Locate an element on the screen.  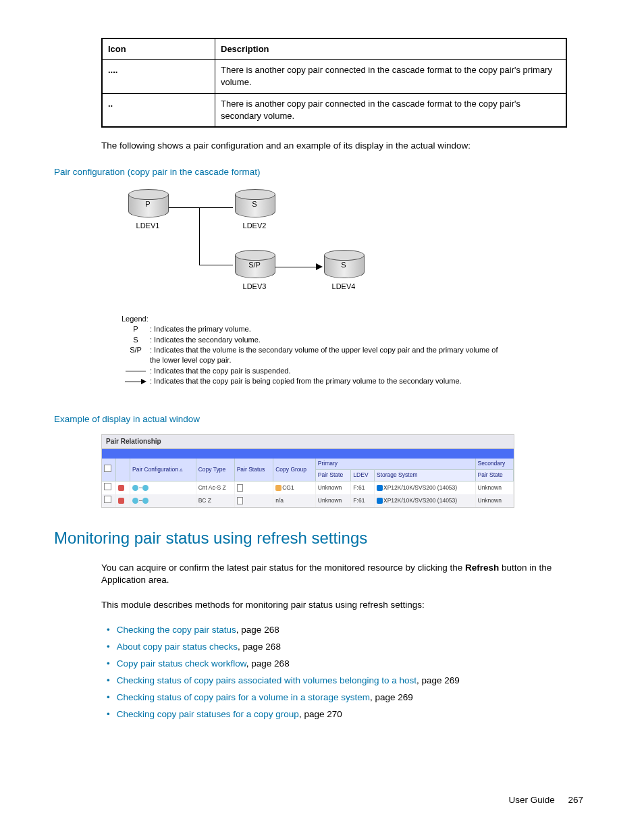
link-list: Checking the copy pair status, page 268 … is located at coordinates (345, 673).